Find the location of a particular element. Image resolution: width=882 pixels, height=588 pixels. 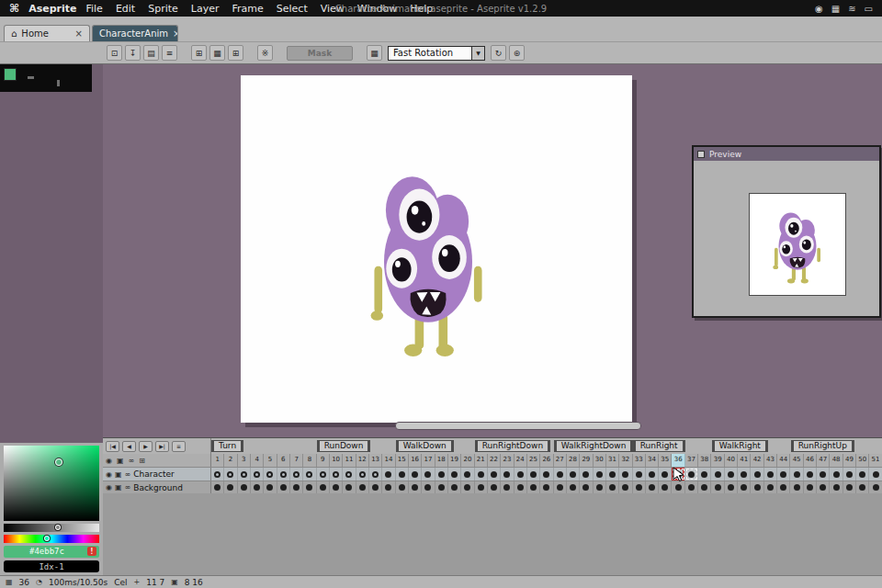

record-icon: ◉ is located at coordinates (820, 9).